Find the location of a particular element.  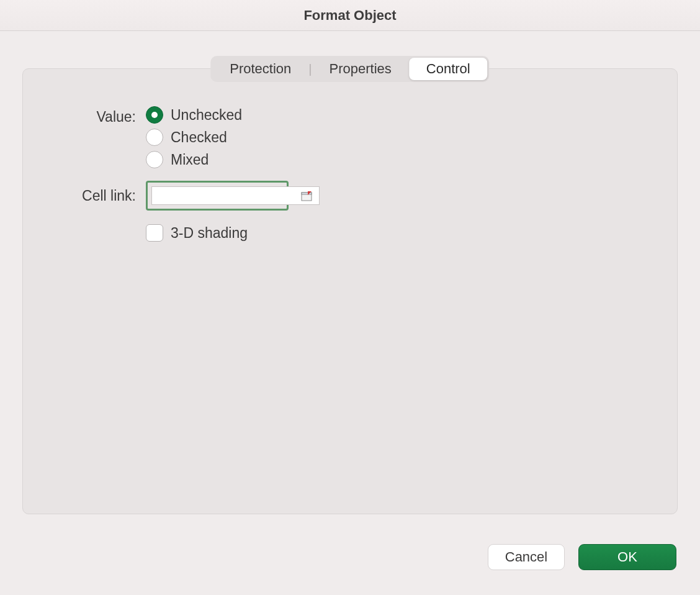

radio-dot-icon is located at coordinates (155, 115).